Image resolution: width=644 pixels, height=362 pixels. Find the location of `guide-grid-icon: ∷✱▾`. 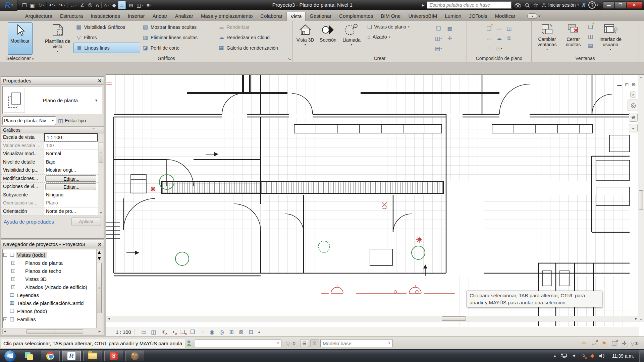

guide-grid-icon: ∷✱▾ is located at coordinates (489, 48).